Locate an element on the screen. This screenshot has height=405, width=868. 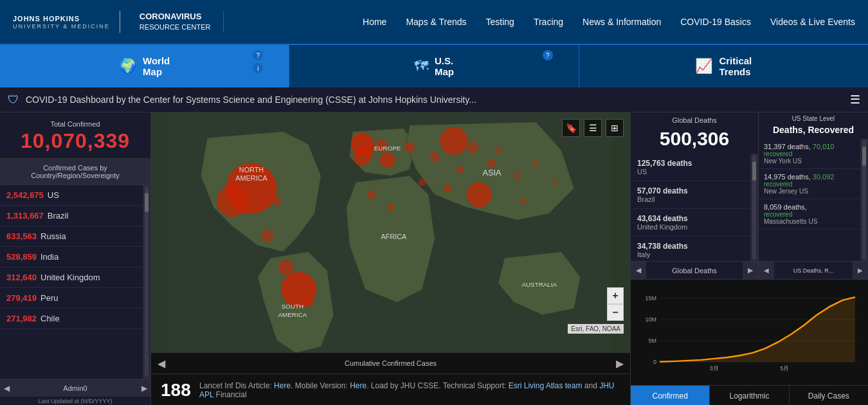
country-count-brazil: 1,313,667 is located at coordinates (25, 216).